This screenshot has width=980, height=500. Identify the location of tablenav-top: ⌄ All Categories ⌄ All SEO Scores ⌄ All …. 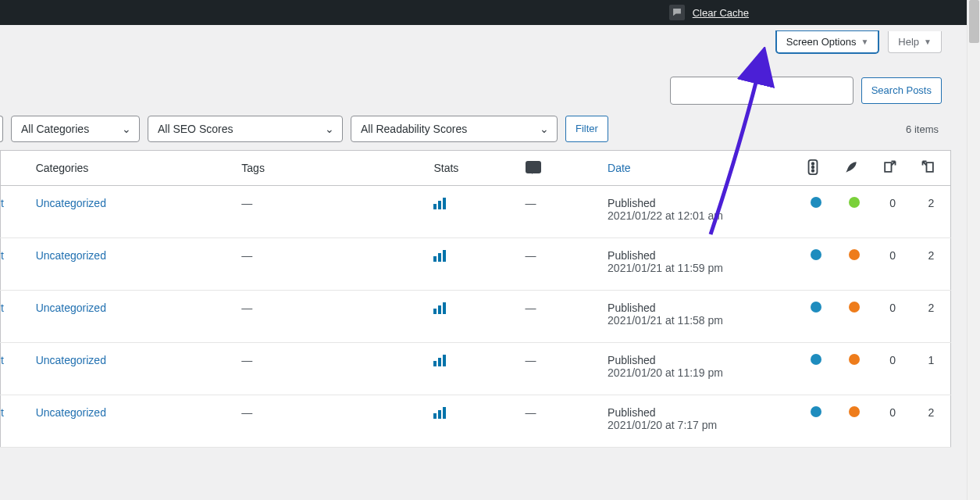
(476, 133).